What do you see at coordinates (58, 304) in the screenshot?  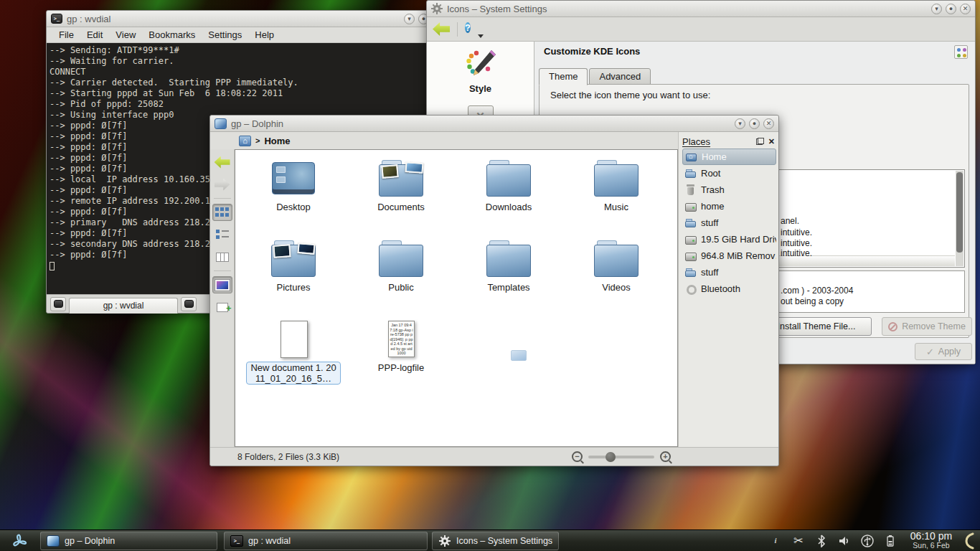 I see `new-tab-button` at bounding box center [58, 304].